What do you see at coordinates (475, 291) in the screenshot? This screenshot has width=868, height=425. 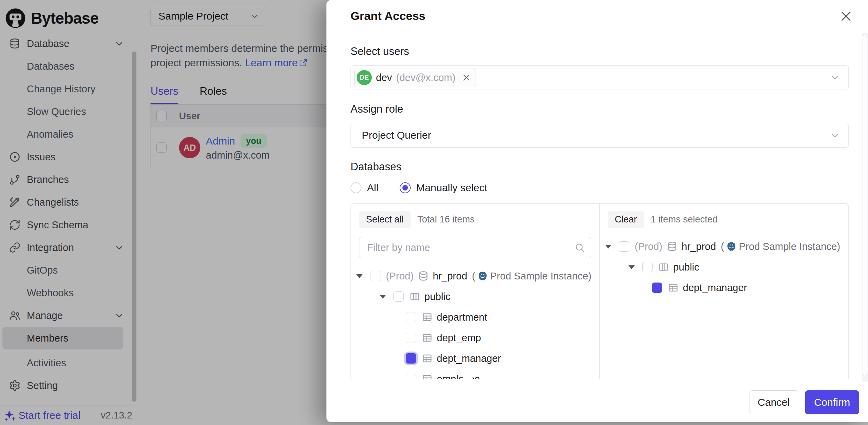 I see `source-panel: Select all Total 16 items (Prod)` at bounding box center [475, 291].